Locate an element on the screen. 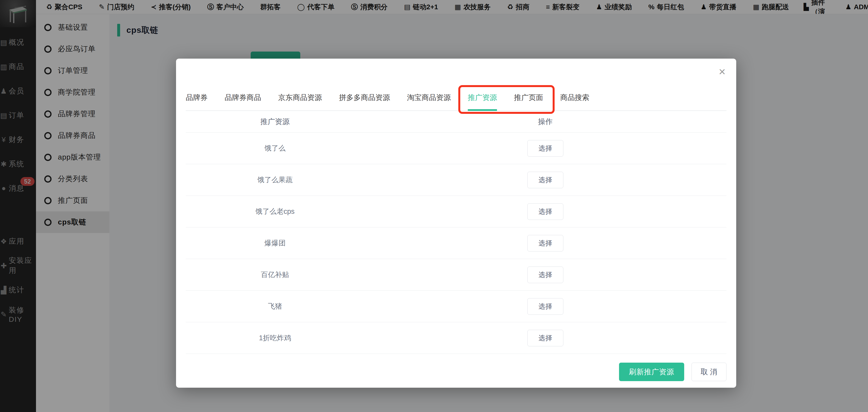  table-row: 饿了么老cps 选择 is located at coordinates (456, 211).